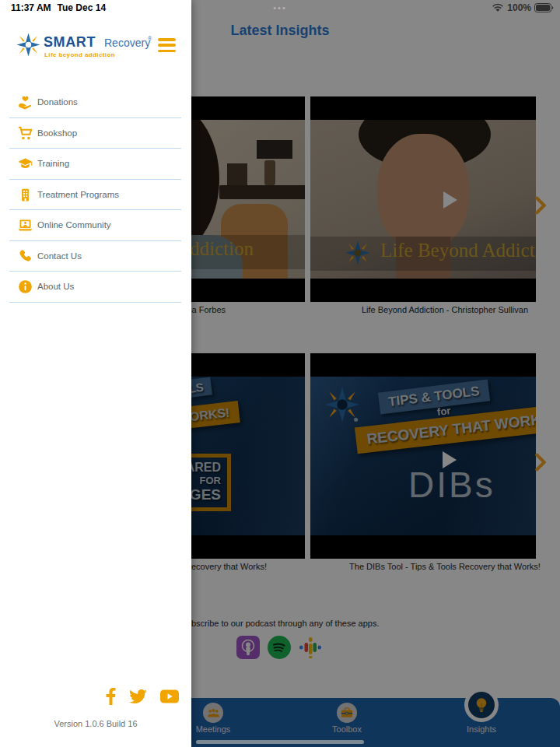  What do you see at coordinates (95, 164) in the screenshot?
I see `menu-item-training: Training` at bounding box center [95, 164].